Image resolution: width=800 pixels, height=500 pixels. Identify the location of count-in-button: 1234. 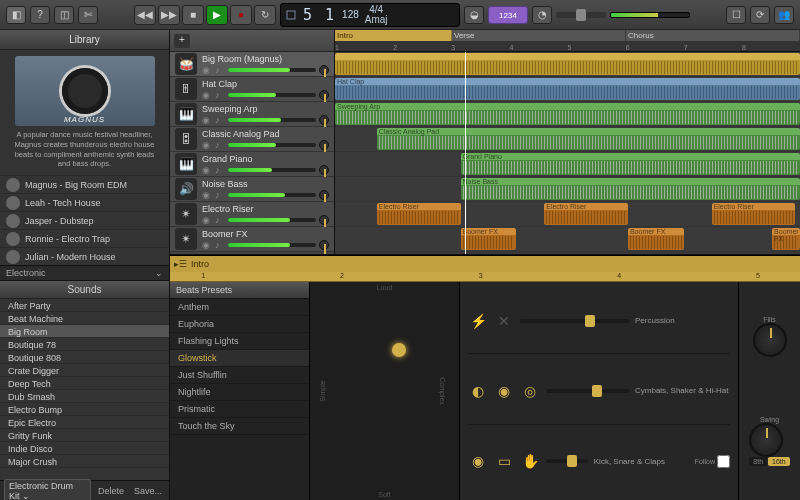
(508, 15).